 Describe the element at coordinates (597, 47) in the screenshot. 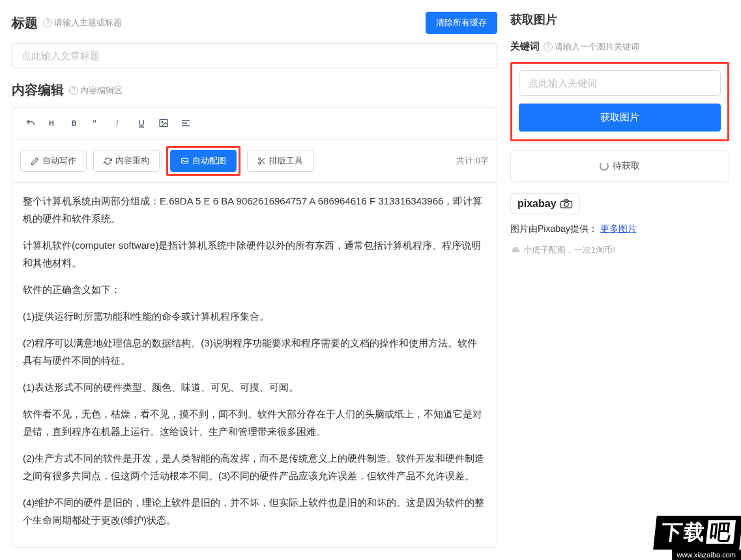

I see `keyword-hint: 请输入一个图片关键词` at that location.